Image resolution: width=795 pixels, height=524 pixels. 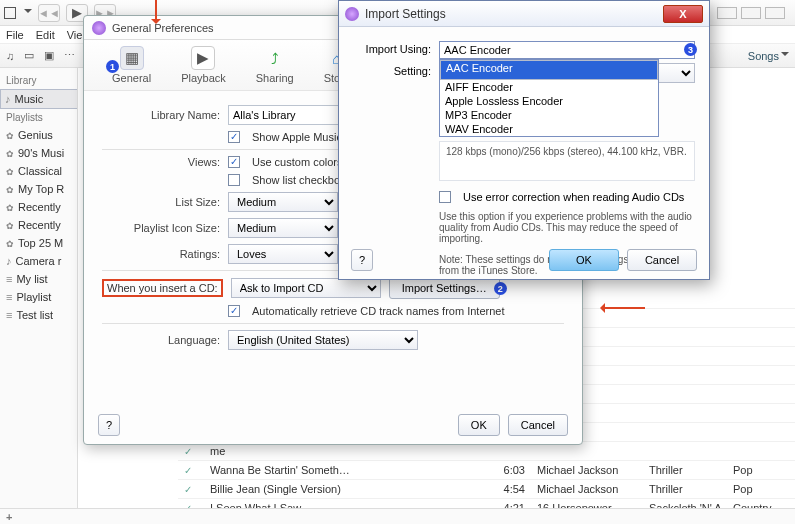 What do you see at coordinates (234, 137) in the screenshot?
I see `show-apple-music-checkbox` at bounding box center [234, 137].